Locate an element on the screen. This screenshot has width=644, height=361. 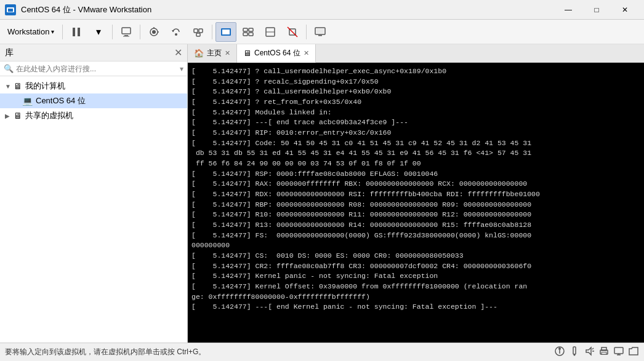
sidebar-item-shared: ▶ 🖥 共享的虚拟机 is located at coordinates (94, 116).